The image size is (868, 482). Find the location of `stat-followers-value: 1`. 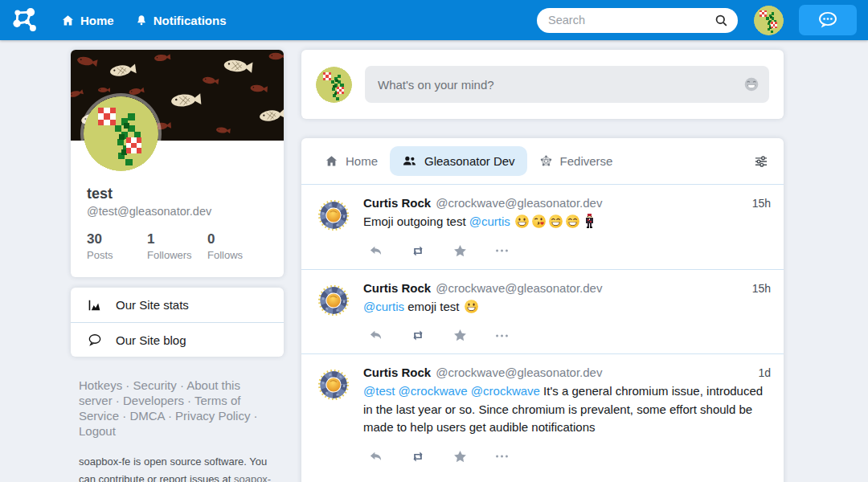

stat-followers-value: 1 is located at coordinates (177, 239).